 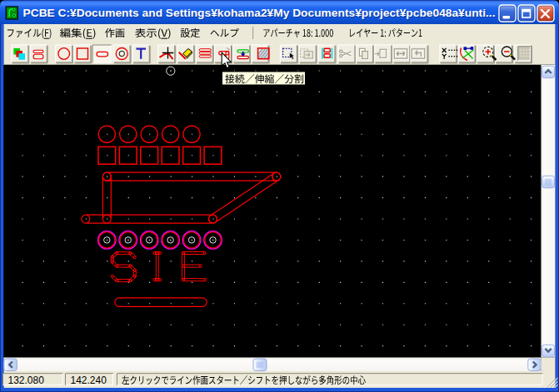 I want to click on svg-text:PCBE C:¥Documents and Settin: PCBE C:¥Documents and Settings¥kohama2¥M…, so click(x=260, y=13).